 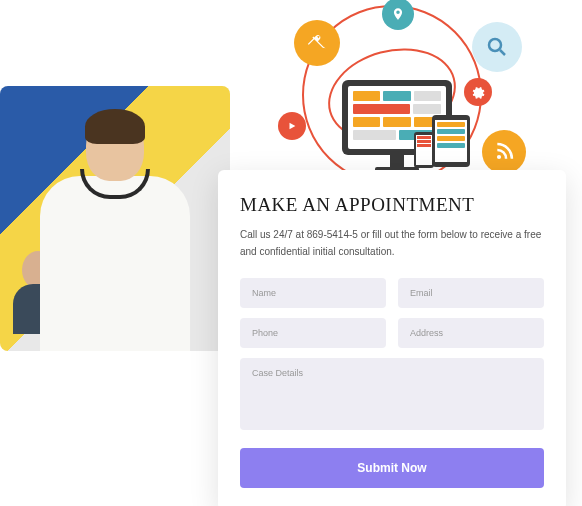 What do you see at coordinates (392, 468) in the screenshot?
I see `submit-button: Submit Now` at bounding box center [392, 468].